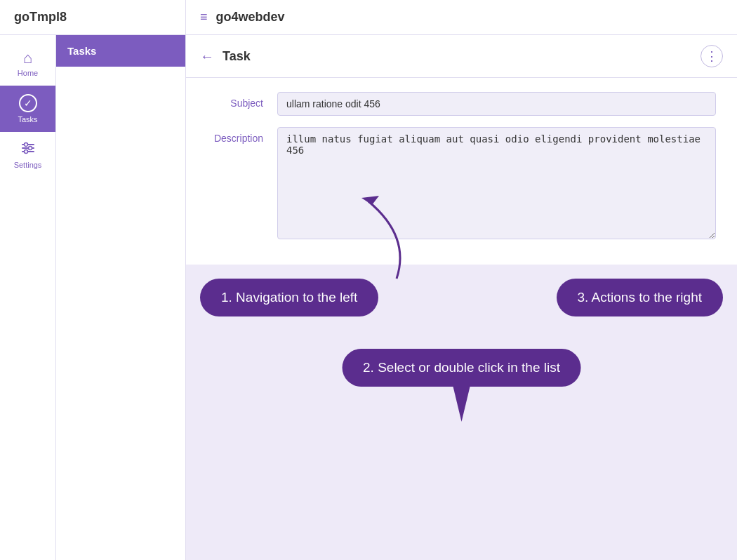  Describe the element at coordinates (712, 56) in the screenshot. I see `more-options-button: ⋮` at that location.